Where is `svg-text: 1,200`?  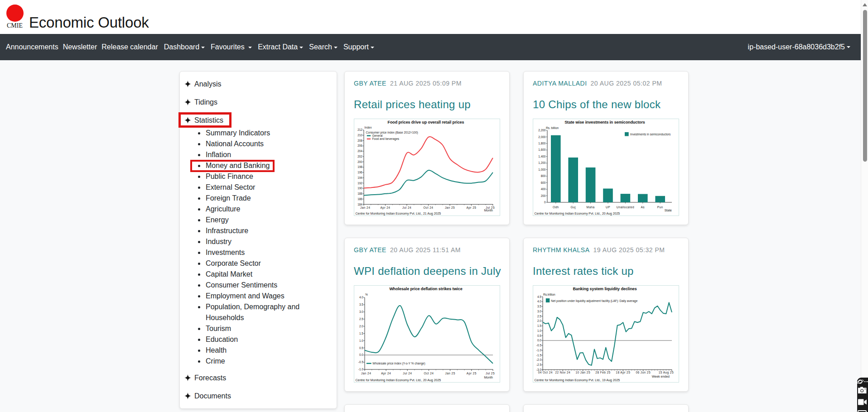 svg-text: 1,200 is located at coordinates (542, 163).